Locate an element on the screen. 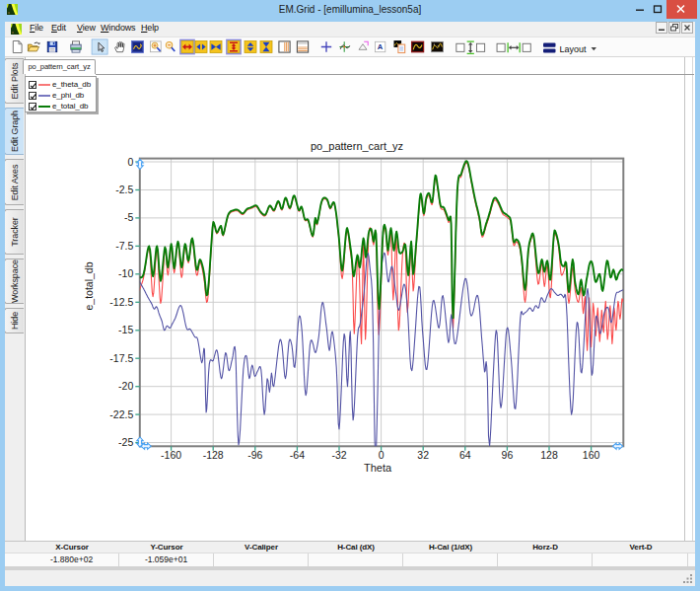  svg-text: -96 is located at coordinates (254, 455).